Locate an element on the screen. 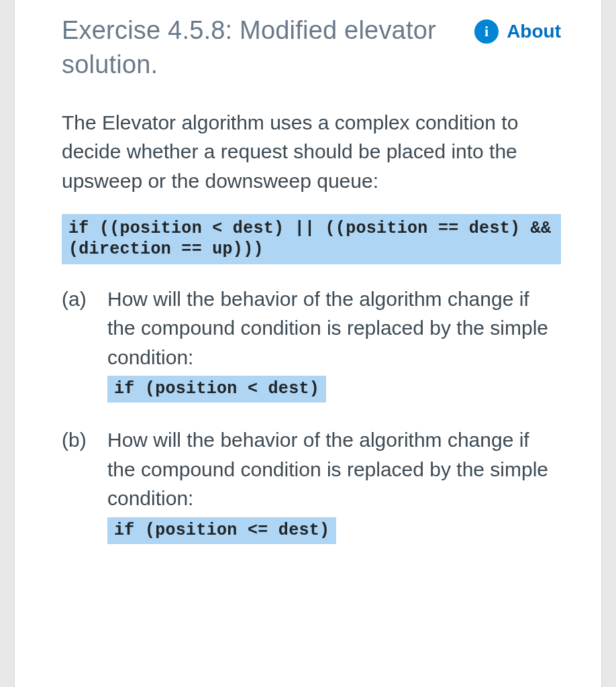  exercise-title: Exercise 4.5.8: Modified elevator soluti… is located at coordinates (262, 48).